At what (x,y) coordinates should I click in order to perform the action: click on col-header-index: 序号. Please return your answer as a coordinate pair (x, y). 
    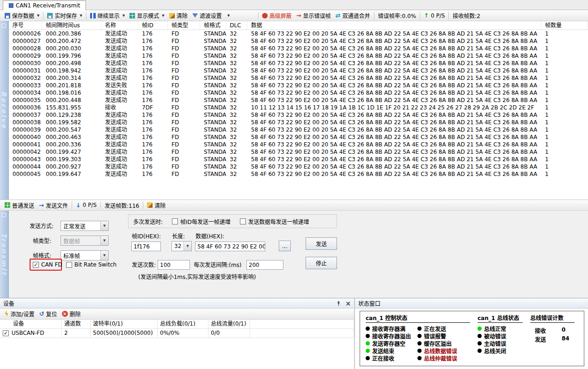
    Looking at the image, I should click on (25, 25).